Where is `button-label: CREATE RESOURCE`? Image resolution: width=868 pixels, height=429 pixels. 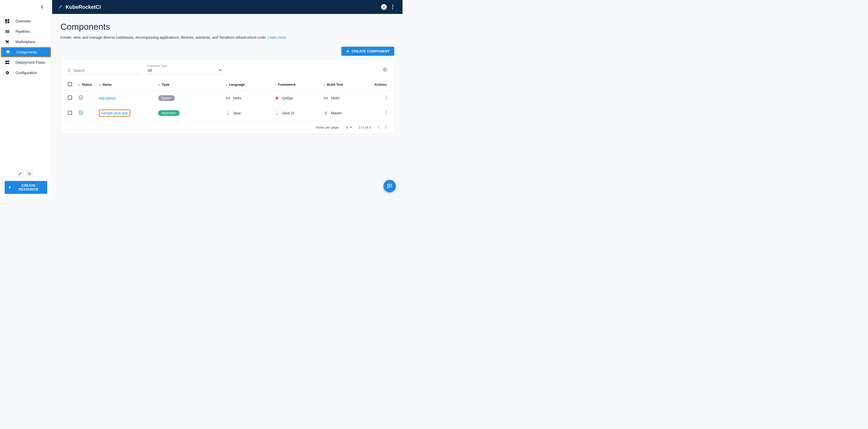 button-label: CREATE RESOURCE is located at coordinates (28, 187).